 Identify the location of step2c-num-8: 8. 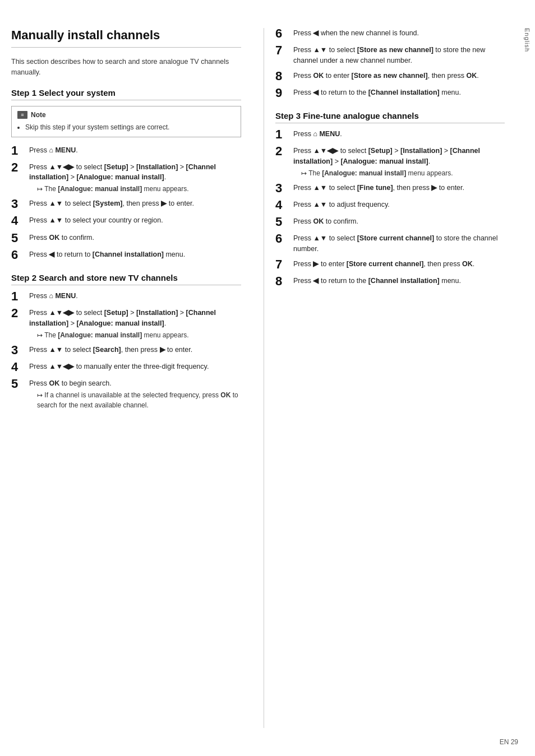
(284, 76).